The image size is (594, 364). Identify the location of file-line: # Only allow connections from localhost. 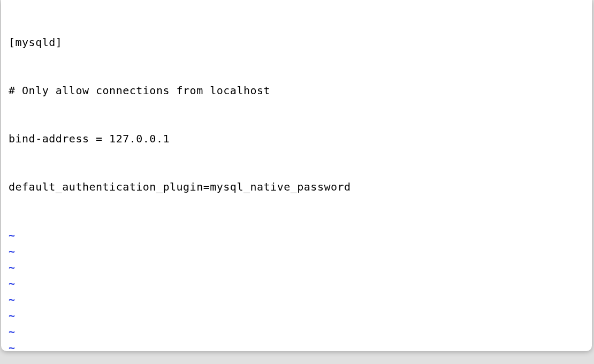
(296, 90).